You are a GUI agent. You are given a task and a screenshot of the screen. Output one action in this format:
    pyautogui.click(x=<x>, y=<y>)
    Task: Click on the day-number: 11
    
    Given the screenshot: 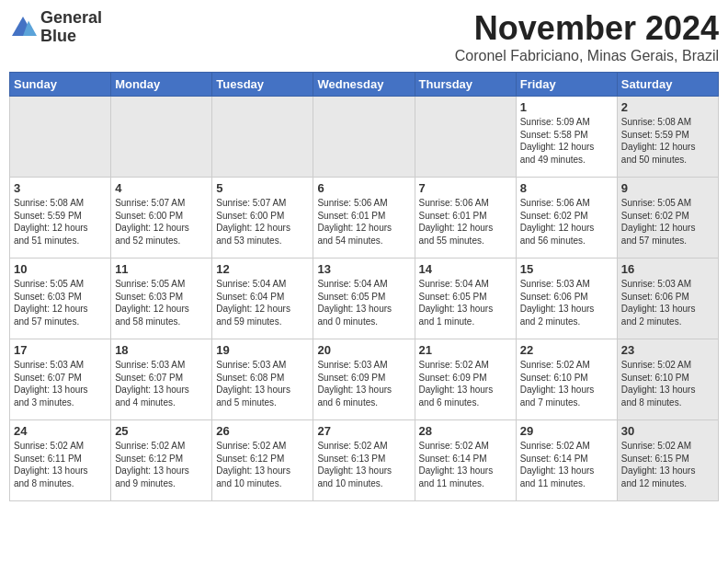 What is the action you would take?
    pyautogui.click(x=162, y=269)
    